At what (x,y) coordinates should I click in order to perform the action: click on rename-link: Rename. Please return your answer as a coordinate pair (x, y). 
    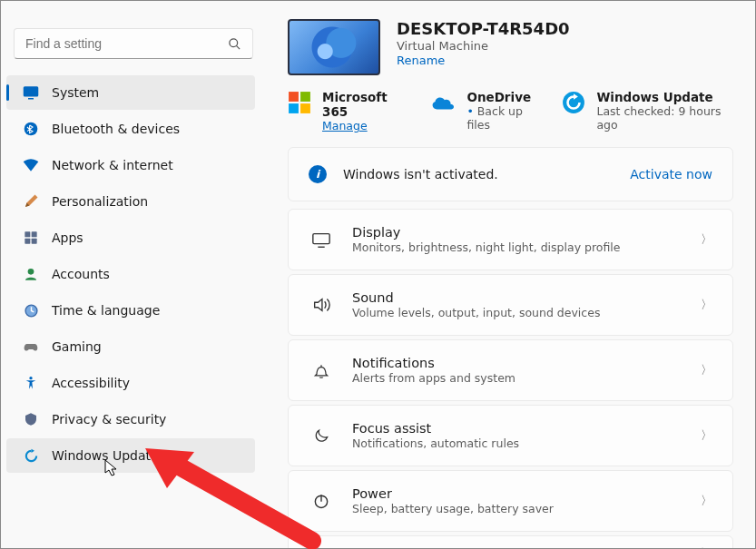
    Looking at the image, I should click on (483, 60).